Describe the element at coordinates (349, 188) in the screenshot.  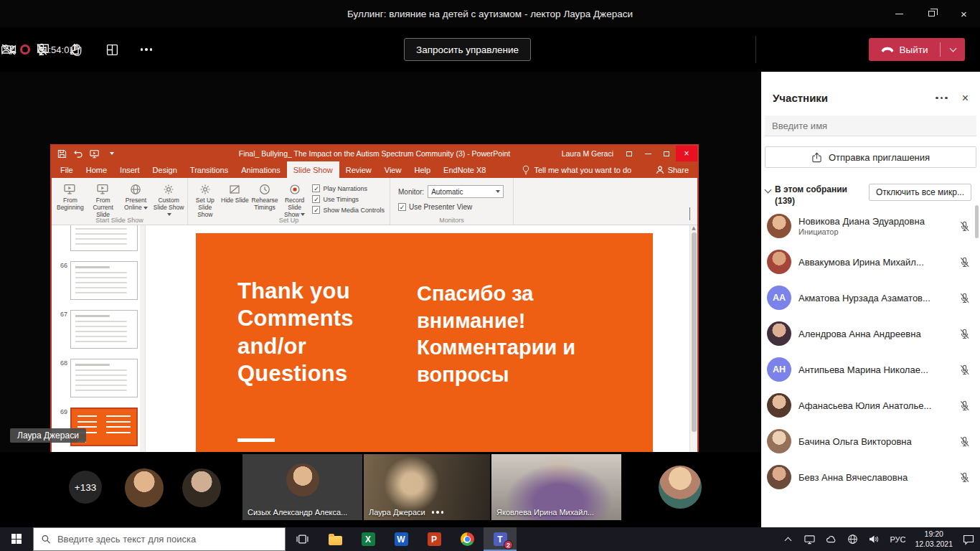
I see `play-narrations-checkbox: ✓ Play Narrations` at that location.